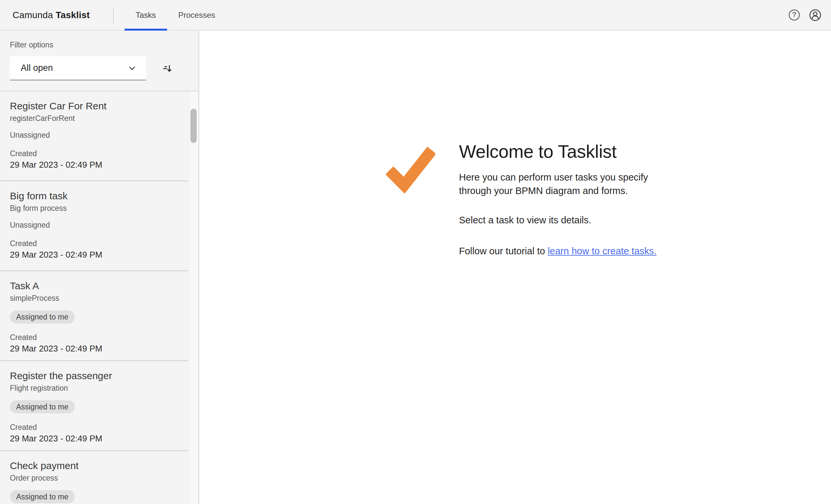 The width and height of the screenshot is (831, 504). Describe the element at coordinates (94, 286) in the screenshot. I see `task-title: Task A` at that location.